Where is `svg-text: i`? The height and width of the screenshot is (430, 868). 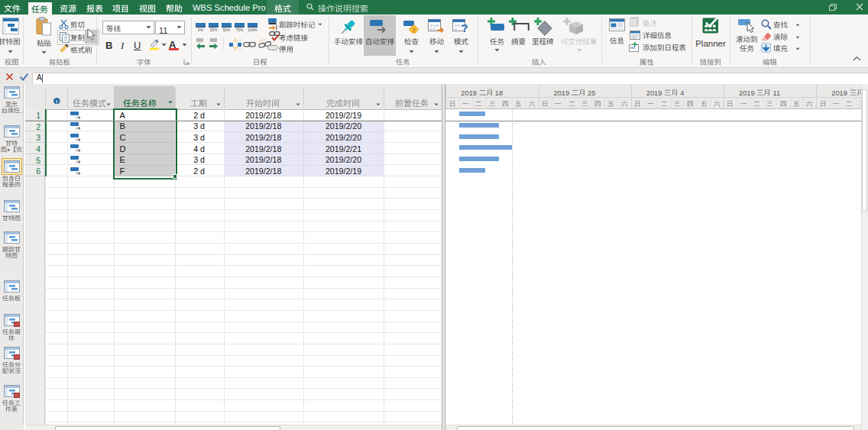
svg-text: i is located at coordinates (57, 101).